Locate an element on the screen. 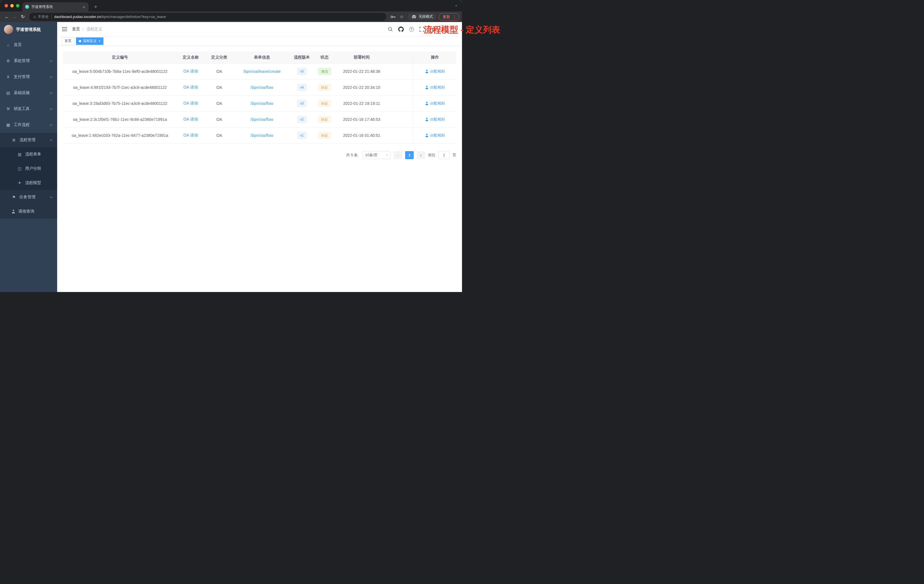  goto-page-input is located at coordinates (444, 155).